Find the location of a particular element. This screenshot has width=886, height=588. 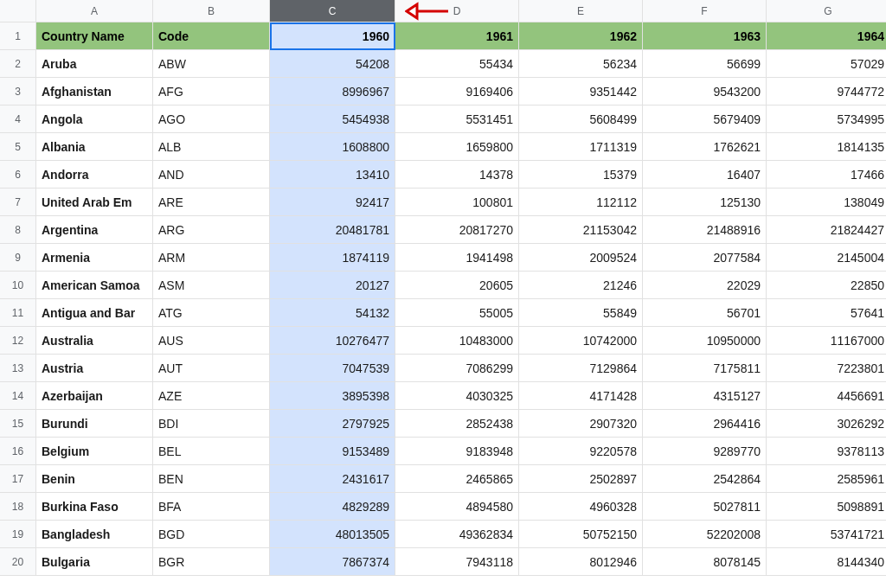

column-header-d: D is located at coordinates (457, 11).